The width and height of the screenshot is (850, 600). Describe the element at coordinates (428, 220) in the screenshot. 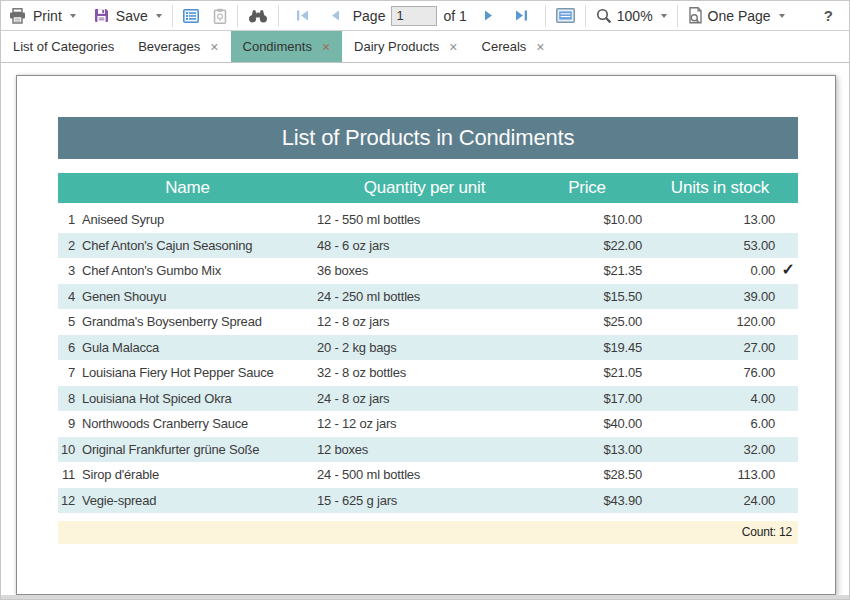

I see `table-row: 1Aniseed Syrup12 - 550 ml bottles$10.001…` at that location.